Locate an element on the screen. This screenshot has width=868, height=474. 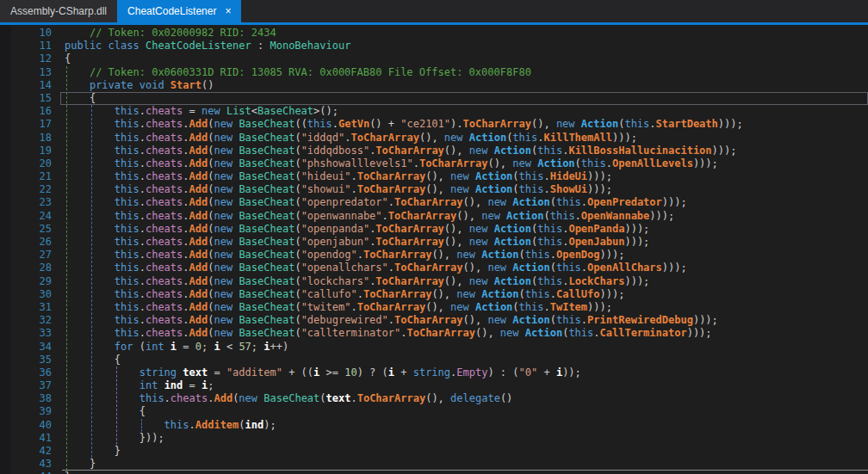
code-line: 34 for (int i = 0; i < 57; i++) is located at coordinates (434, 348).